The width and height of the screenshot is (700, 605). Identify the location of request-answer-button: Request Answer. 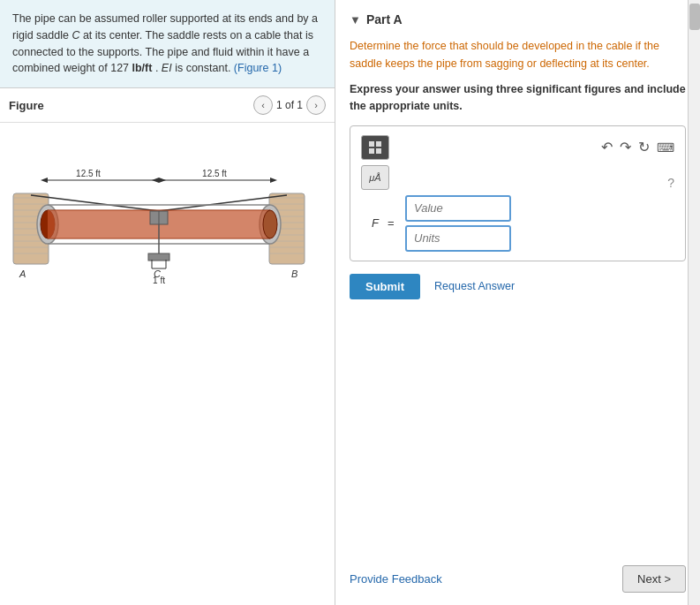
(475, 286).